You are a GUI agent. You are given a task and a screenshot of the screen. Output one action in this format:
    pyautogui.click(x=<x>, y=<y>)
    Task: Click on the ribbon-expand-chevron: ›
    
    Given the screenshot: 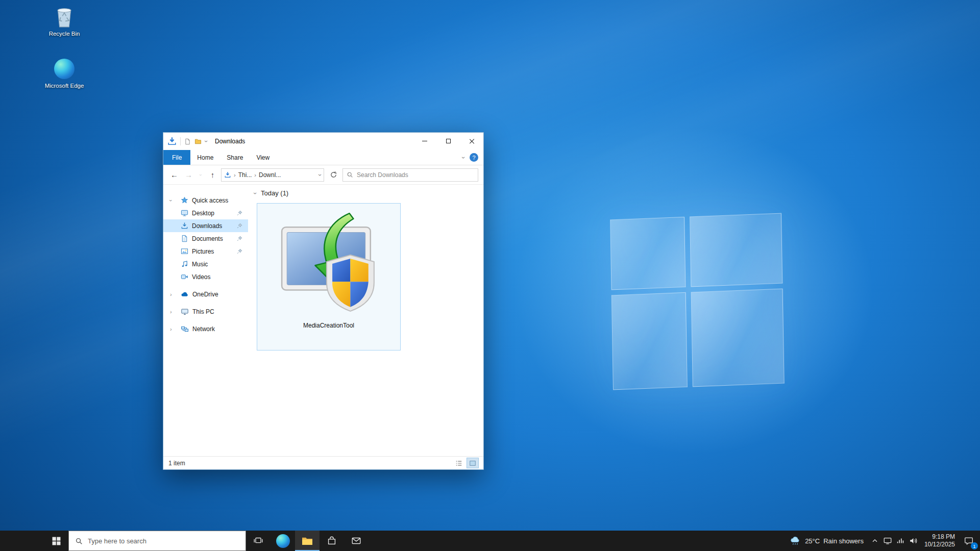 What is the action you would take?
    pyautogui.click(x=463, y=158)
    